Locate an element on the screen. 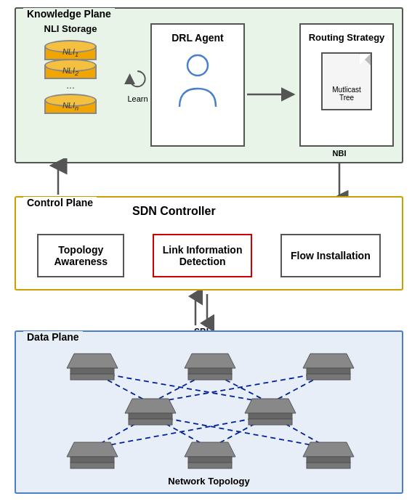 The height and width of the screenshot is (504, 420). cylinder-n: NLIn is located at coordinates (70, 104).